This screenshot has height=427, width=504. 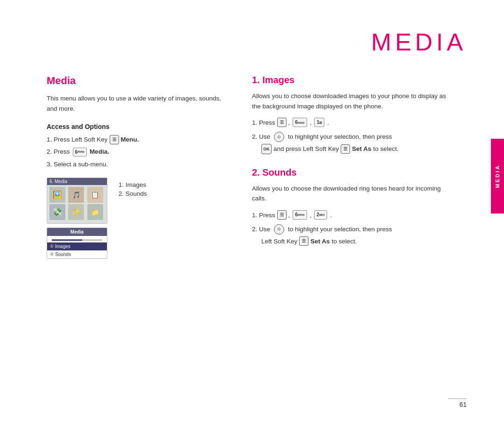 What do you see at coordinates (76, 212) in the screenshot?
I see `grid-cell-5: ✨` at bounding box center [76, 212].